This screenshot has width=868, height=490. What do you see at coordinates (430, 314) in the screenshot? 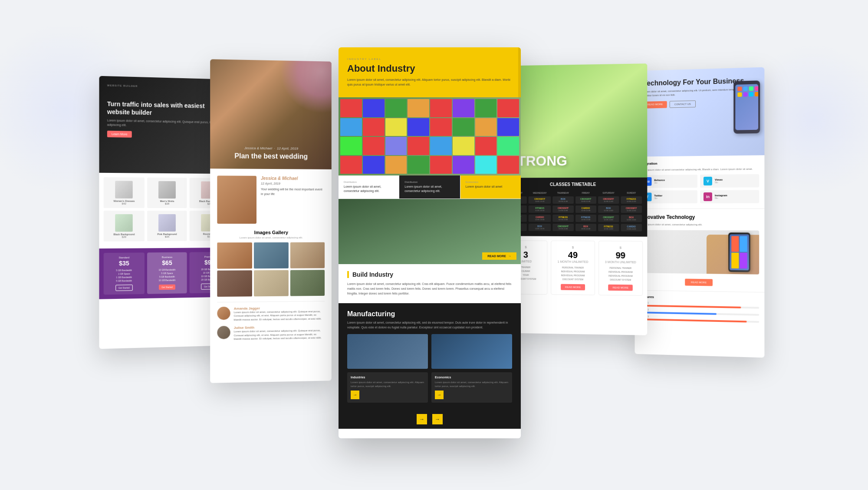
I see `mfg-title: Manufacturing` at bounding box center [430, 314].